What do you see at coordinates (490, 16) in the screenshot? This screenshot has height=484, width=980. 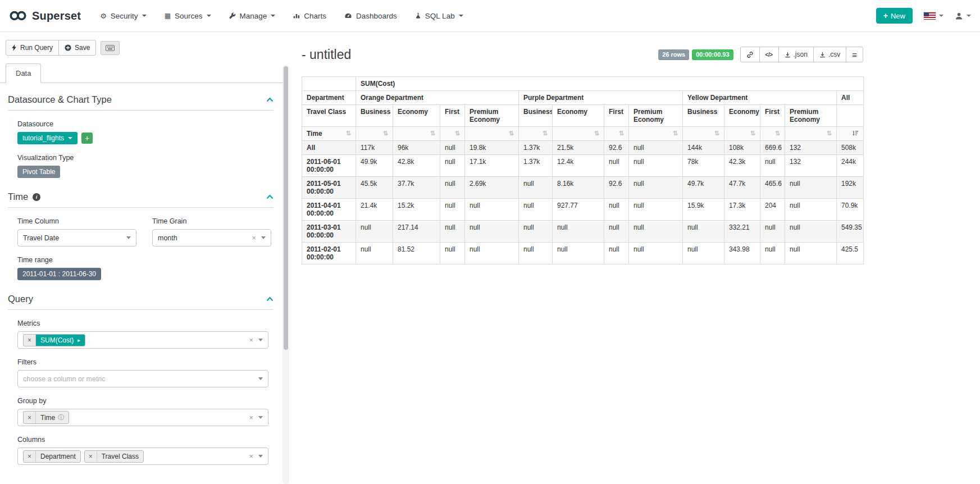 I see `top-navbar: Superset ⚙Security▦SourcesManageChartsDa…` at bounding box center [490, 16].